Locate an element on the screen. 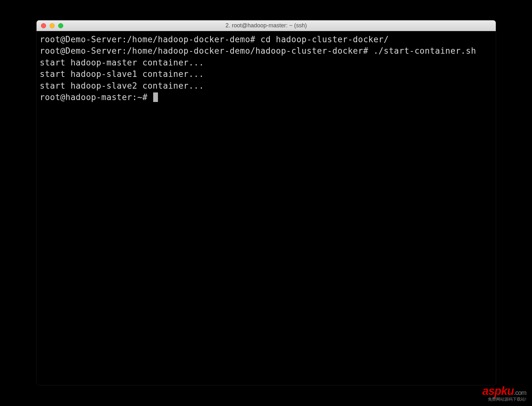 The image size is (532, 406). terminal-line: start hadoop-slave2 container... is located at coordinates (266, 86).